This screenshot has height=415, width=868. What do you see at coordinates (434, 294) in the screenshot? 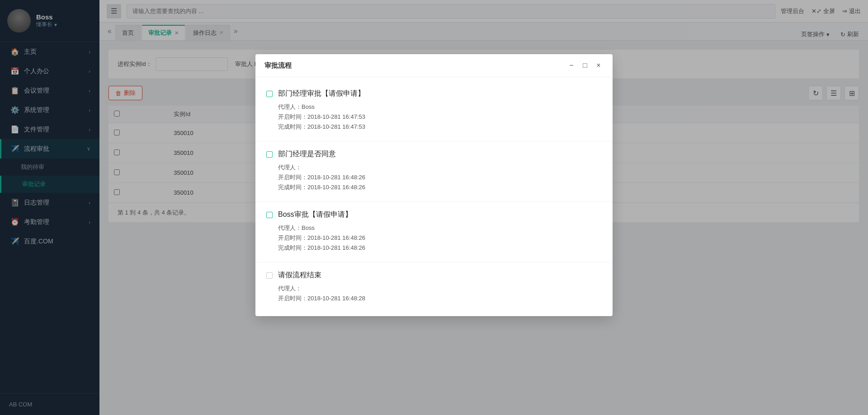
I see `flow-item-info: 代理人： 开启时间：2018-10-281 16:48:28` at bounding box center [434, 294].